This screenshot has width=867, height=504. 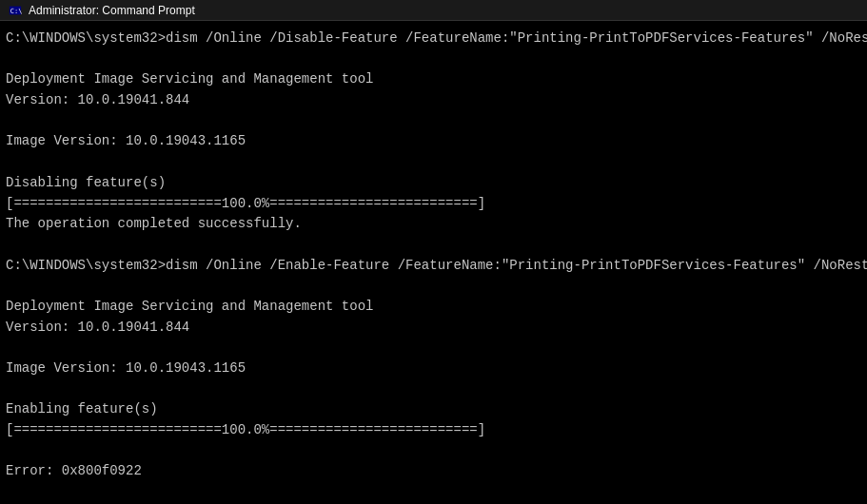 What do you see at coordinates (434, 266) in the screenshot?
I see `terminal-line: C:\WINDOWS\system32>dism /Online /Enable…` at bounding box center [434, 266].